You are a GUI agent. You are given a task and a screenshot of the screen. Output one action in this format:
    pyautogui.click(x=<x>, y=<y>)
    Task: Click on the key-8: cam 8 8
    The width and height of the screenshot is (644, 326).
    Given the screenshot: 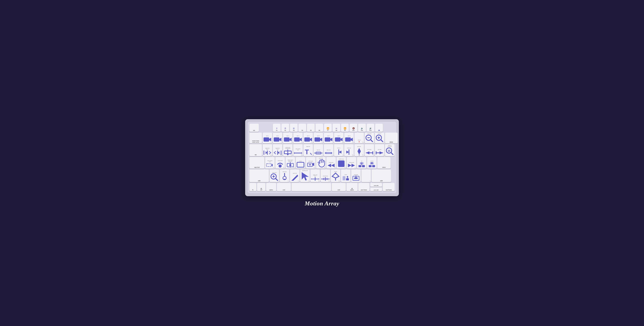 What is the action you would take?
    pyautogui.click(x=339, y=138)
    